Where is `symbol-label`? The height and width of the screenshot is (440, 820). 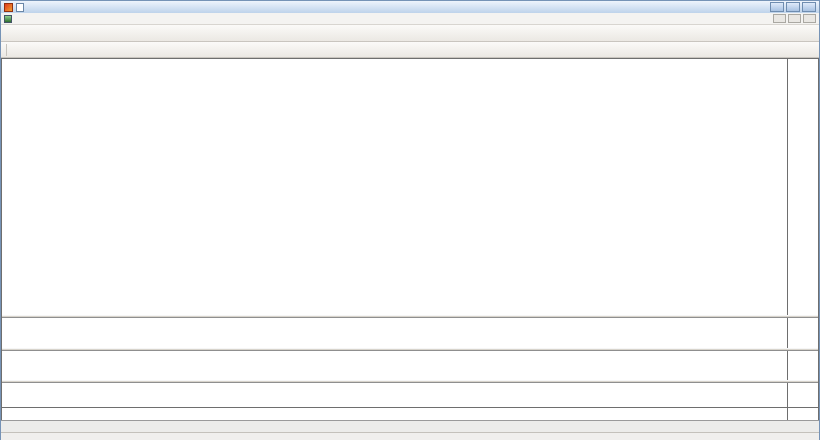
symbol-label is located at coordinates (6, 66).